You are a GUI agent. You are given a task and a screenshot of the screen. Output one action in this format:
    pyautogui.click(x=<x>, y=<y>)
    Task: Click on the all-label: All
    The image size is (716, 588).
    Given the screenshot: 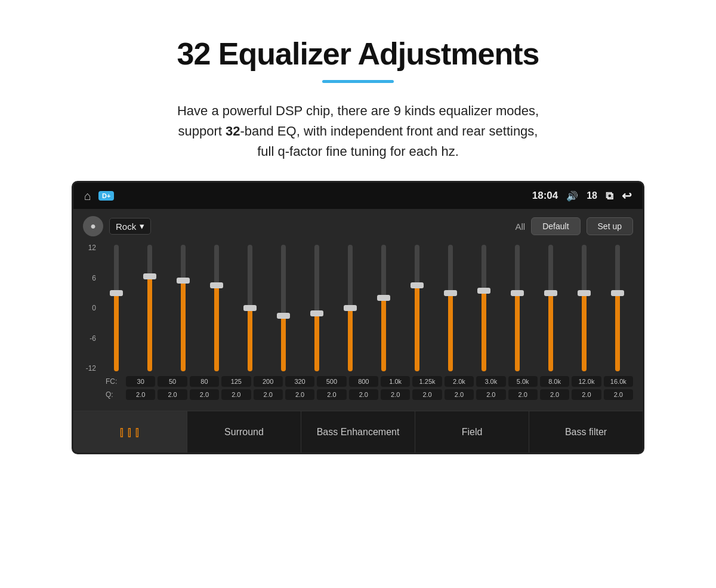 What is the action you would take?
    pyautogui.click(x=520, y=227)
    